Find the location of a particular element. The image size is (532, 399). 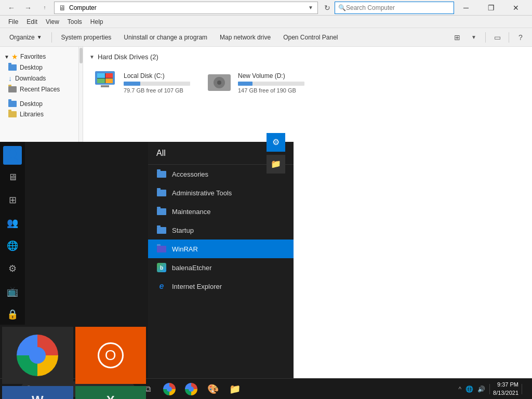

menu-help: Help is located at coordinates (97, 22).